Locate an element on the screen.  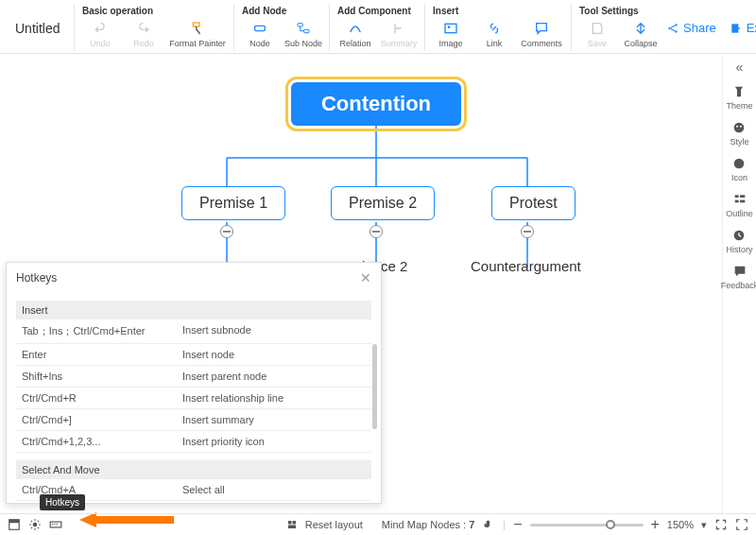
right-sidebar: « Theme Style Icon Outline History Feedb… is located at coordinates (739, 284).